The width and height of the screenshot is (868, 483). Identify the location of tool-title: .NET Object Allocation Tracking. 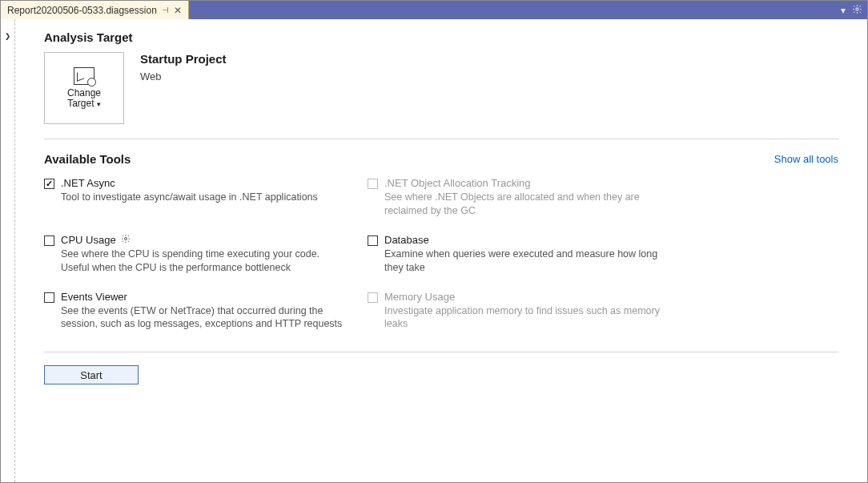
(528, 183).